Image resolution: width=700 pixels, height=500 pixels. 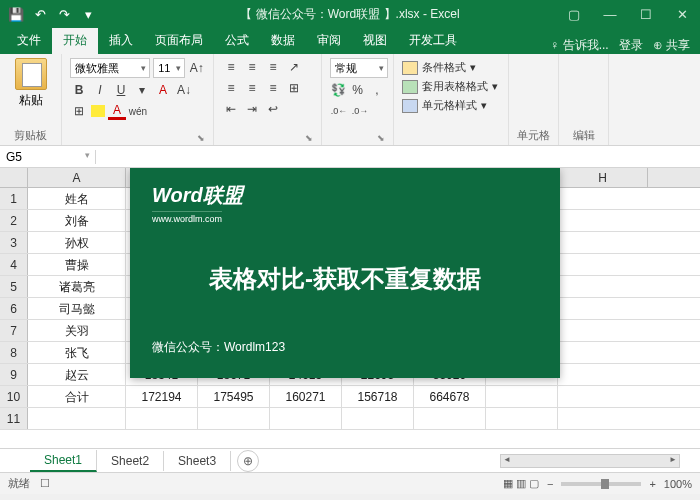 What do you see at coordinates (121, 40) in the screenshot?
I see `tab-insert: 插入` at bounding box center [121, 40].